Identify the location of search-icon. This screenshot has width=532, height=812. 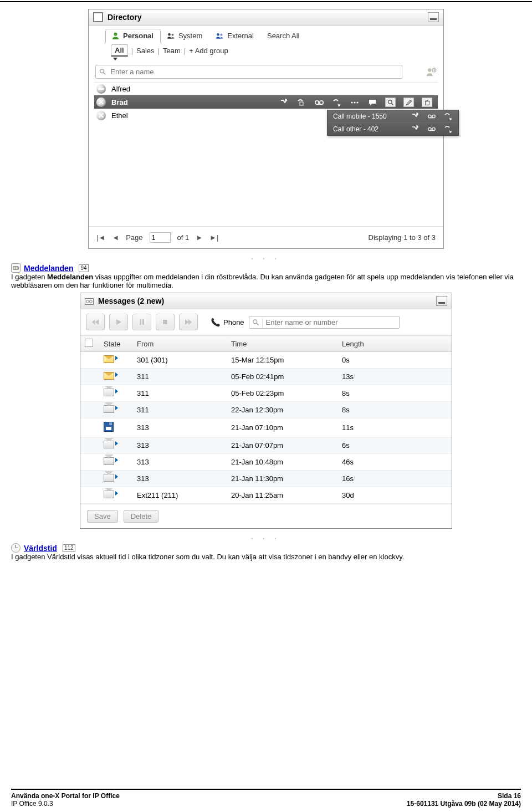
(103, 72).